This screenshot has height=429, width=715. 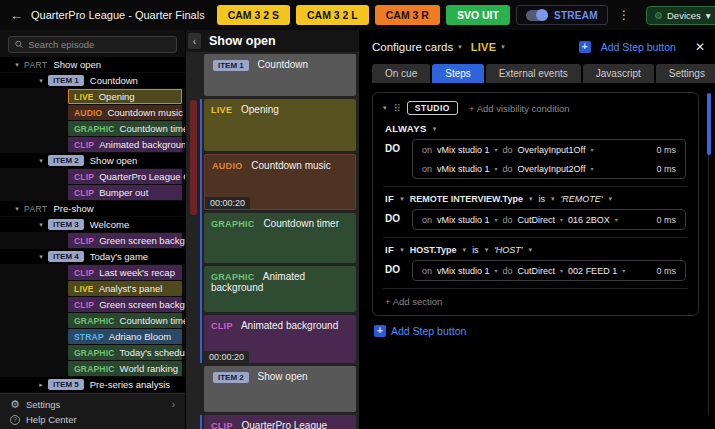 What do you see at coordinates (280, 289) in the screenshot?
I see `card-graphic-animated-background: GRAPHIC Animated background` at bounding box center [280, 289].